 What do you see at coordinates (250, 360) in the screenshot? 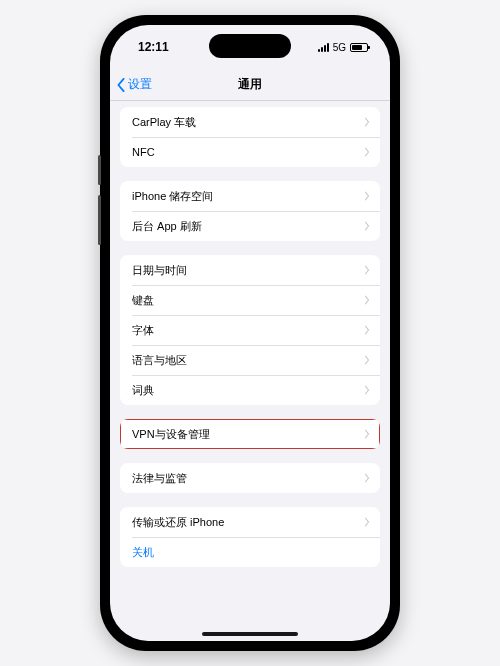
I see `row-language-region: 语言与地区` at bounding box center [250, 360].